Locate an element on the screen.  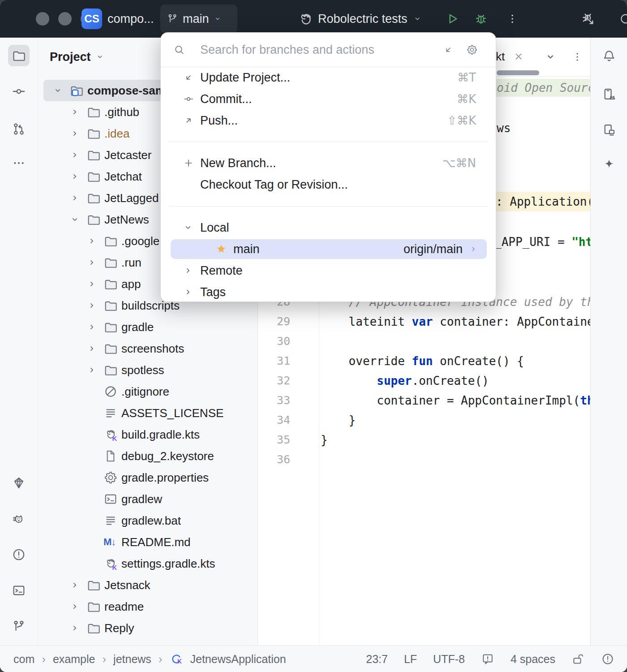
tree-item-gradlew.bat: gradlew.bat is located at coordinates (148, 521).